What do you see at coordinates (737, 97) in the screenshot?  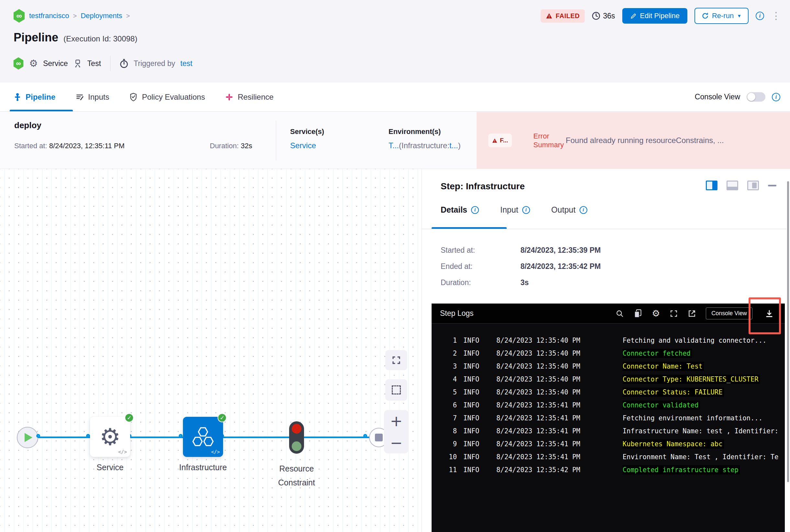 I see `tabbar-right-controls: Console View i` at bounding box center [737, 97].